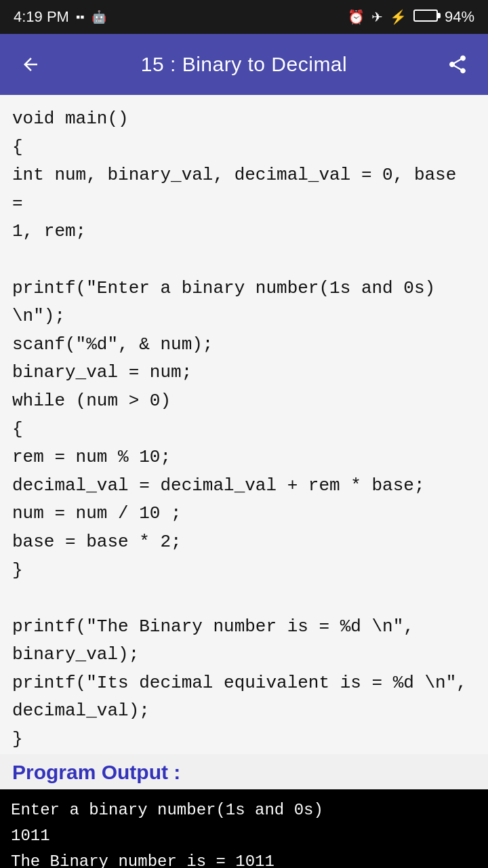  What do you see at coordinates (41, 17) in the screenshot?
I see `time-display: 4:19 PM` at bounding box center [41, 17].